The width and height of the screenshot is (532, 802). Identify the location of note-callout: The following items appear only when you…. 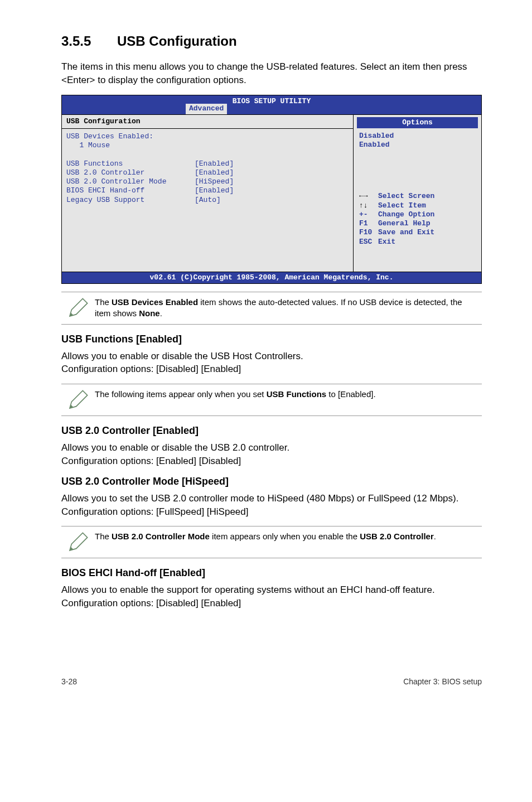
(272, 400).